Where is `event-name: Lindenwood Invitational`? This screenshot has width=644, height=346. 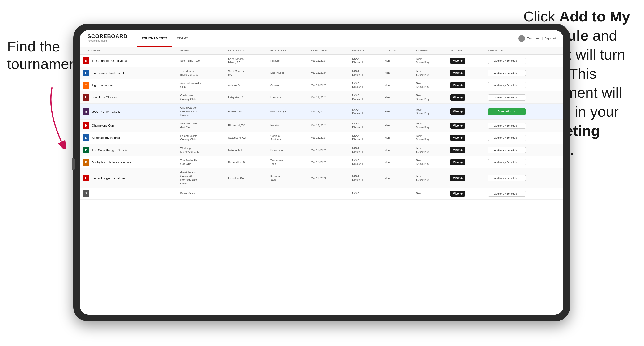 event-name: Lindenwood Invitational is located at coordinates (108, 73).